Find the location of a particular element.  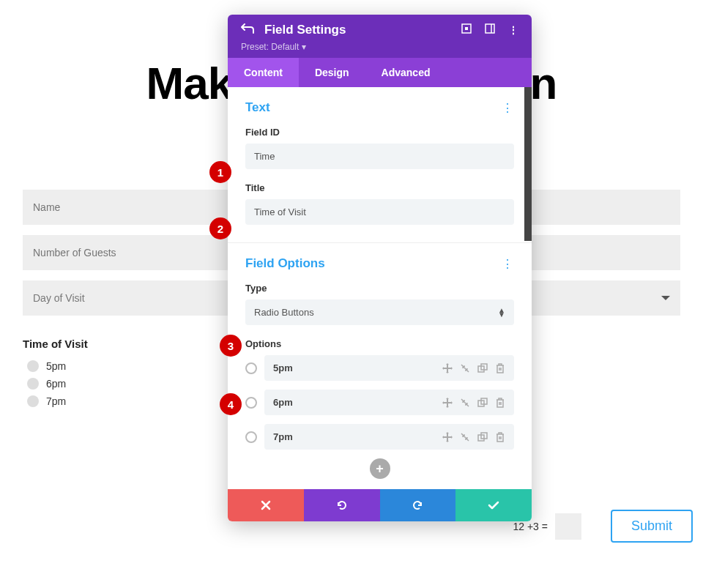

section-text: Text ⋮ Field ID Title is located at coordinates (379, 165).